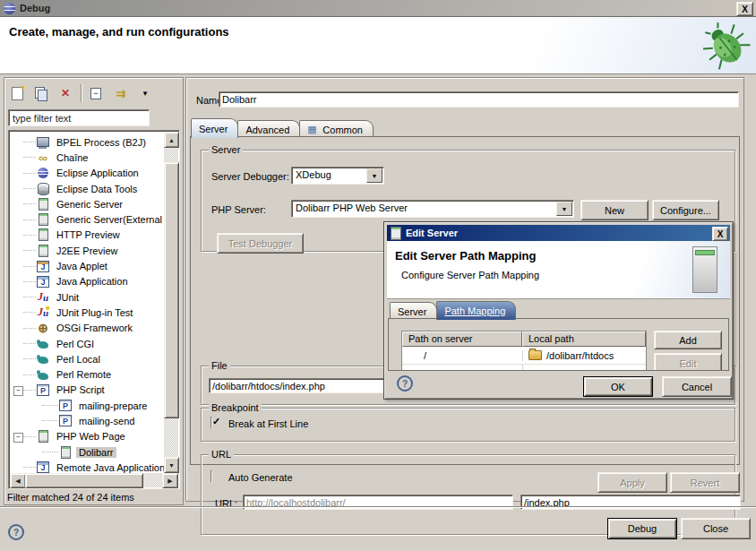 This screenshot has width=756, height=551. Describe the element at coordinates (94, 480) in the screenshot. I see `tree-horizontal-scrollbar: ◀ ▶` at that location.